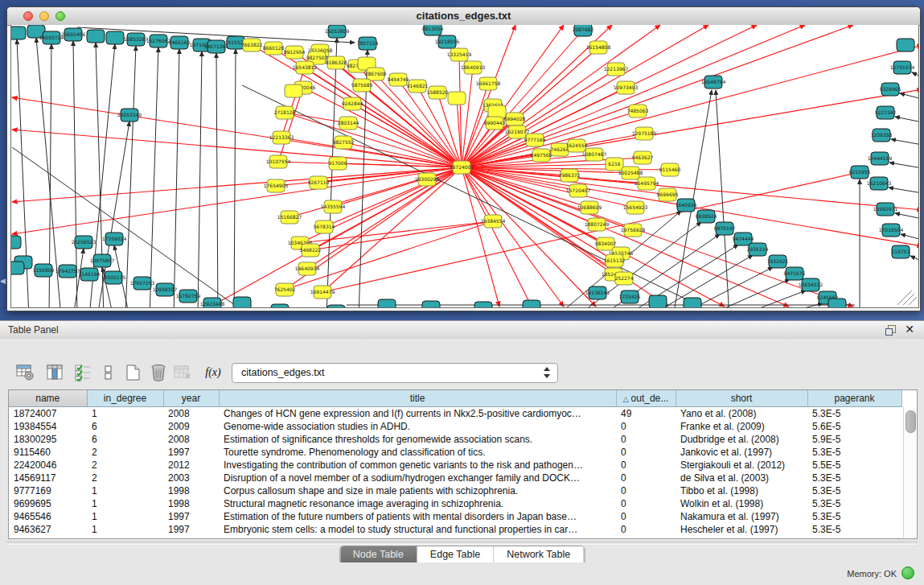 The width and height of the screenshot is (924, 585). What do you see at coordinates (741, 465) in the screenshot?
I see `table-cell: Stergiakouli et al. (2012)` at bounding box center [741, 465].